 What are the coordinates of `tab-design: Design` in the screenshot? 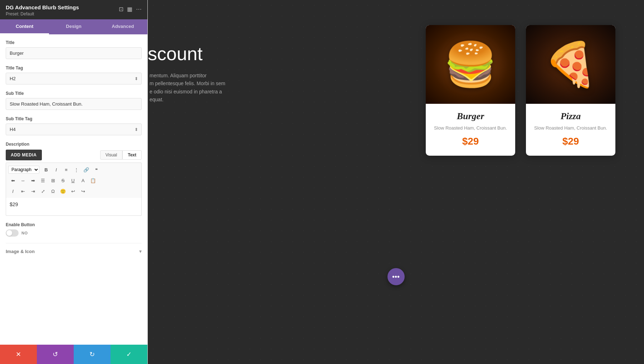 It's located at (74, 27).